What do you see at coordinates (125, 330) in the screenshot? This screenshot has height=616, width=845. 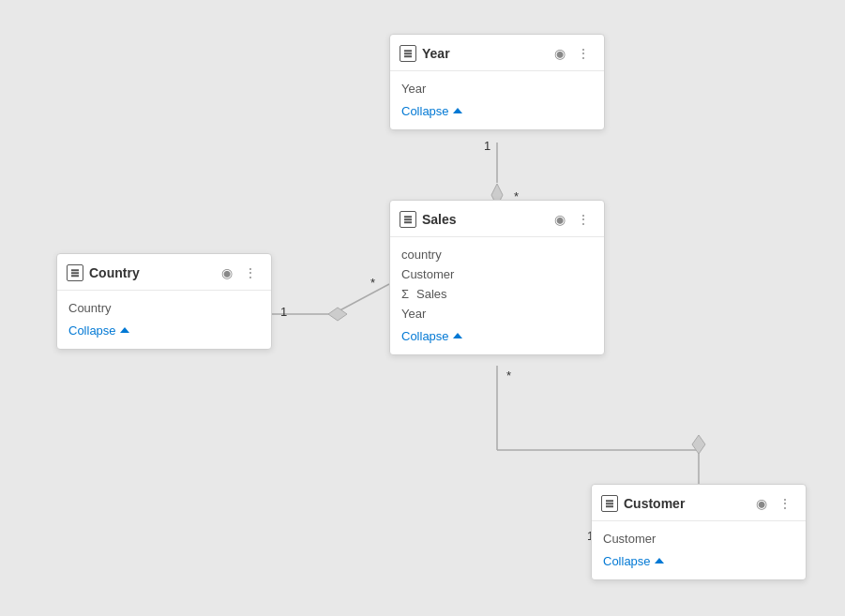 I see `country-chevron-up-icon` at bounding box center [125, 330].